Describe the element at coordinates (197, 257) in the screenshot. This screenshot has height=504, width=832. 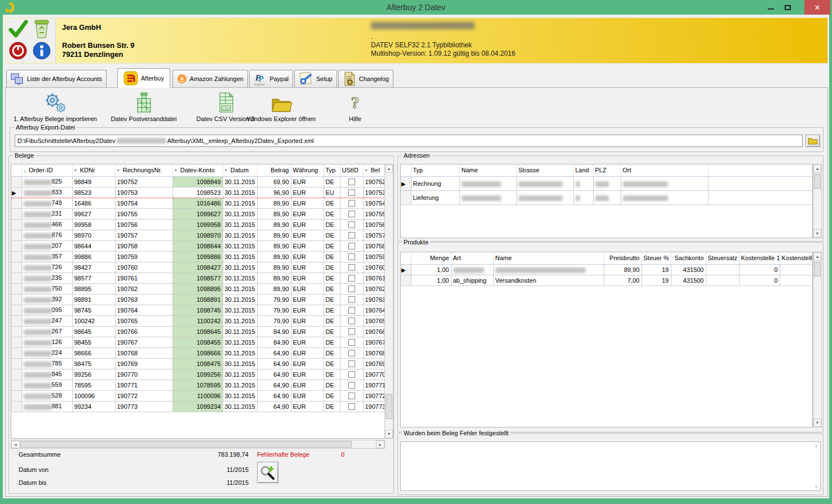
I see `cell-datev-konto: 1099886` at that location.